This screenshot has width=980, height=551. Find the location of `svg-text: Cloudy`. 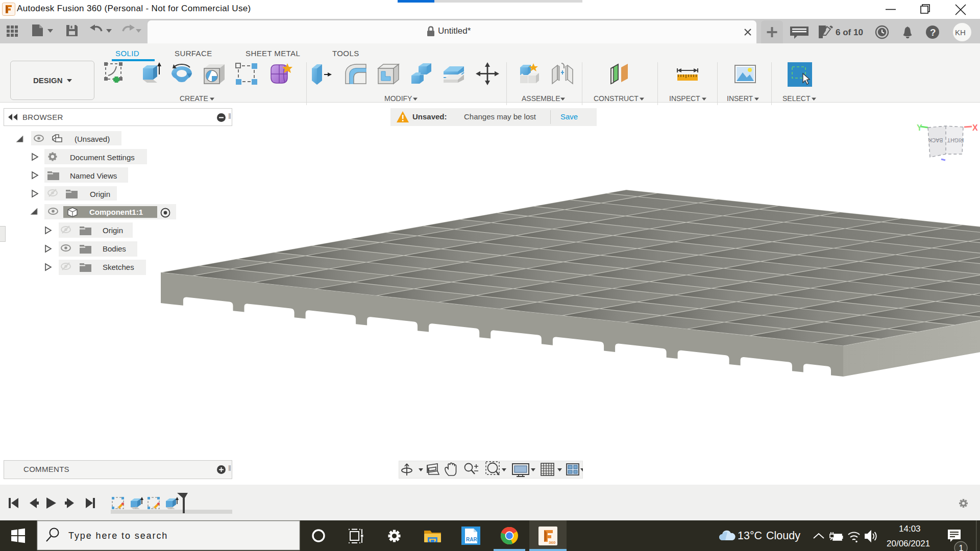

svg-text: Cloudy is located at coordinates (783, 536).